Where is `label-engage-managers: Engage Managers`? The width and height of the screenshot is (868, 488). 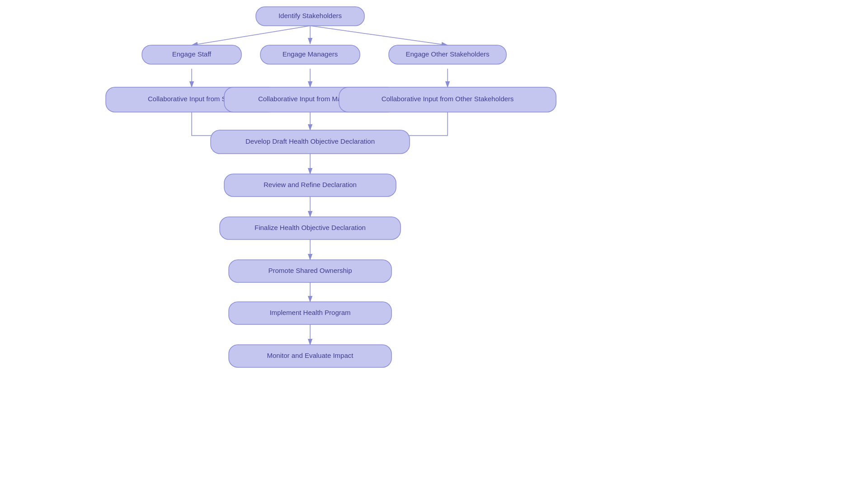 label-engage-managers: Engage Managers is located at coordinates (310, 54).